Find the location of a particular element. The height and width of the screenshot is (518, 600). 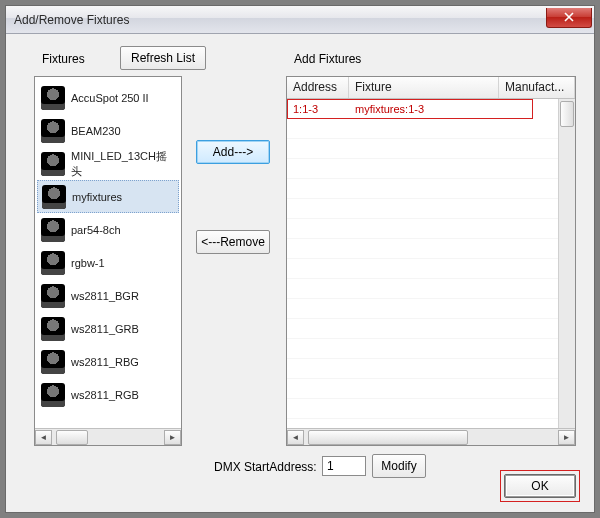

modify-button-label: Modify is located at coordinates (398, 466).